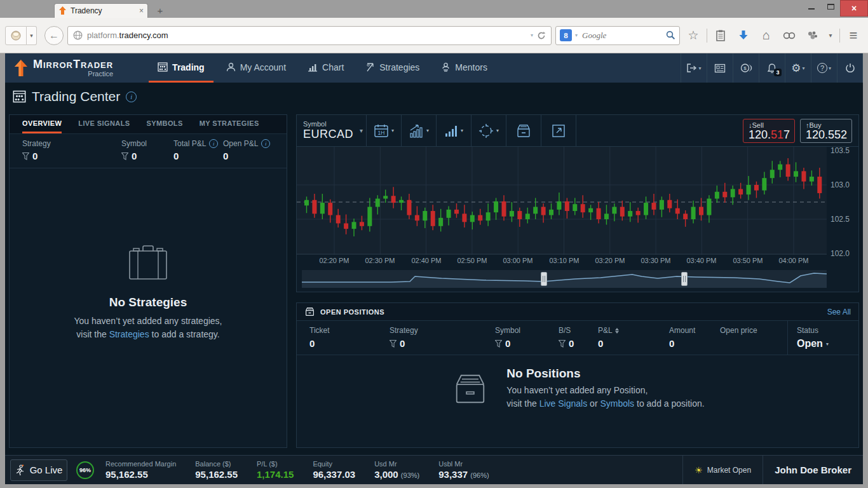 This screenshot has width=868, height=488. I want to click on x-tick: 03:40 PM, so click(702, 261).